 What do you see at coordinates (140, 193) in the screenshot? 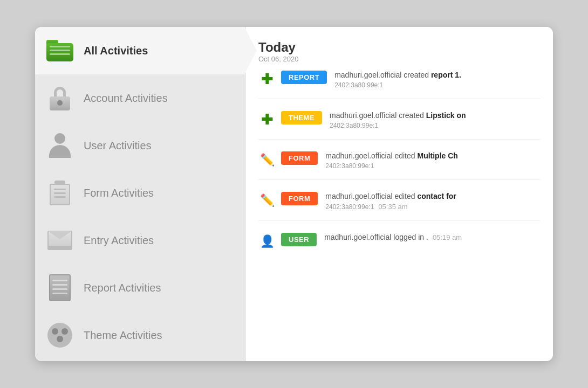
I see `sidebar-item-form: Form Activities` at bounding box center [140, 193].